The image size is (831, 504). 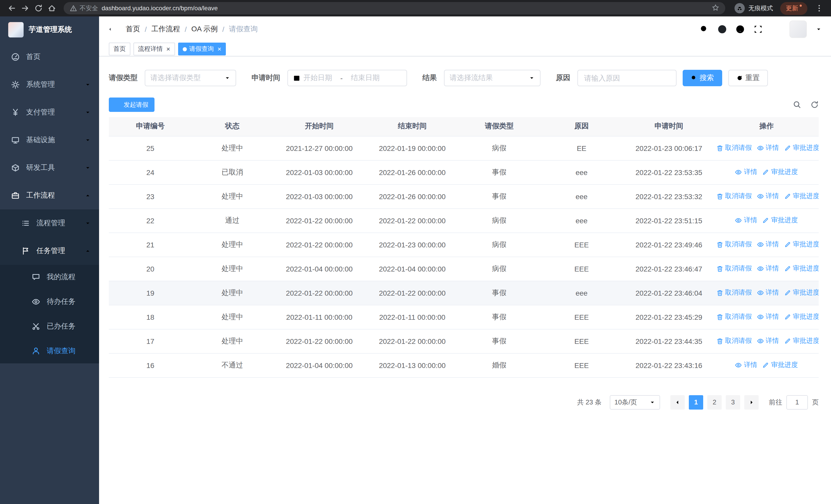 What do you see at coordinates (405, 8) in the screenshot?
I see `url-text: dashboard.yudao.iocoder.cn/bpm/oa/leave` at bounding box center [405, 8].